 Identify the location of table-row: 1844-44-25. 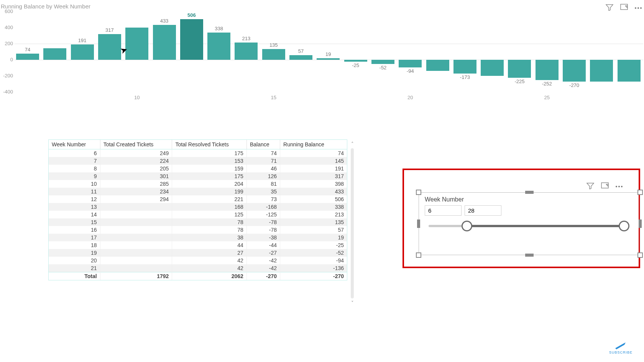
(198, 245).